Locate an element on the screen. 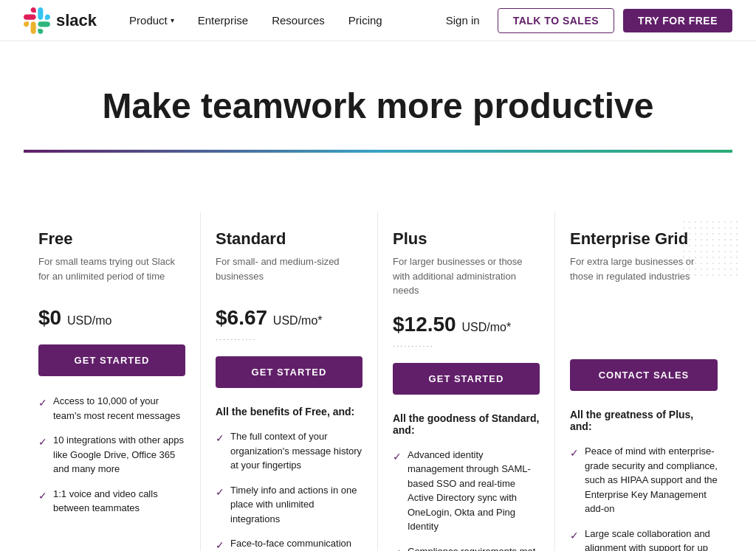 The height and width of the screenshot is (551, 756). plan-card-enterprise-grid: Enterprise Grid For extra large business… is located at coordinates (644, 381).